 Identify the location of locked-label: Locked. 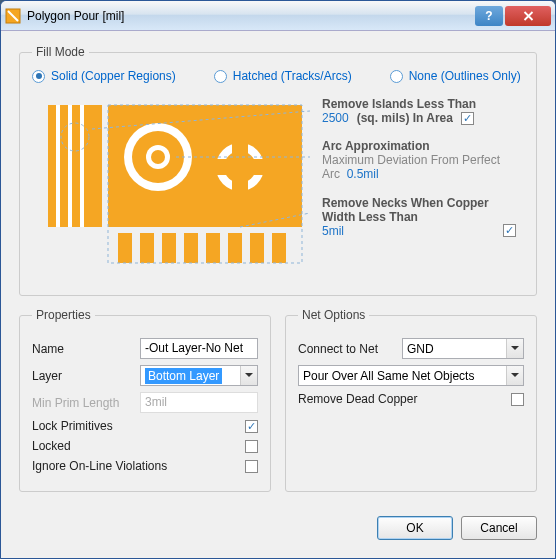
(134, 446).